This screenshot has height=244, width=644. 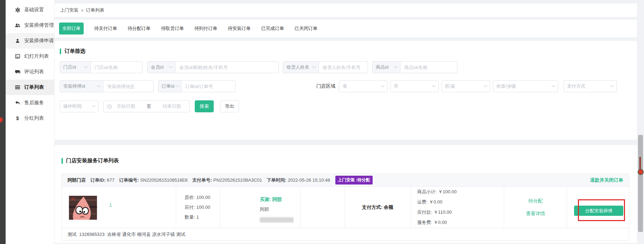 What do you see at coordinates (277, 180) in the screenshot?
I see `order-time-label: 下单时间:` at bounding box center [277, 180].